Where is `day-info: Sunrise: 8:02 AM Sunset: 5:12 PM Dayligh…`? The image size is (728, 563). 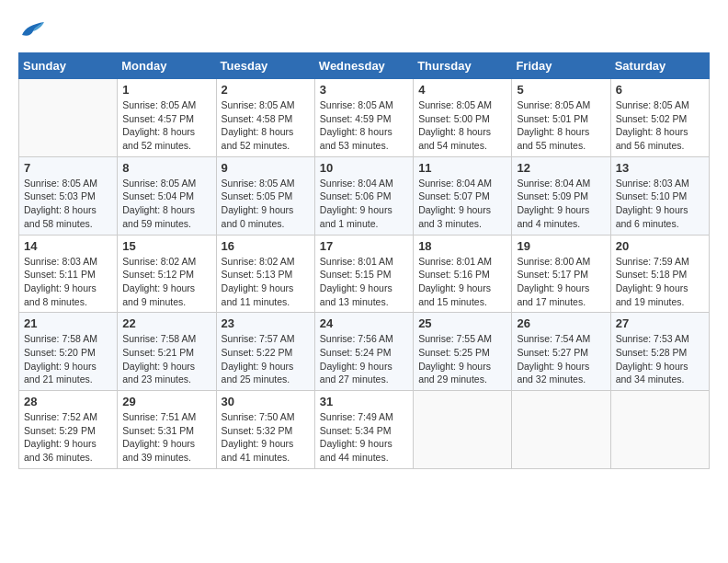 day-info: Sunrise: 8:02 AM Sunset: 5:12 PM Dayligh… is located at coordinates (166, 282).